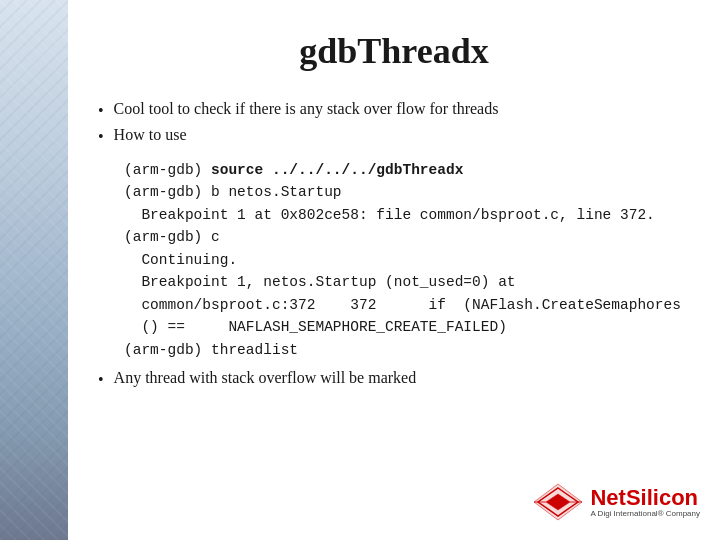 The height and width of the screenshot is (540, 720). I want to click on bullet-text-3: Any thread with stack overflow will be m…, so click(266, 378).